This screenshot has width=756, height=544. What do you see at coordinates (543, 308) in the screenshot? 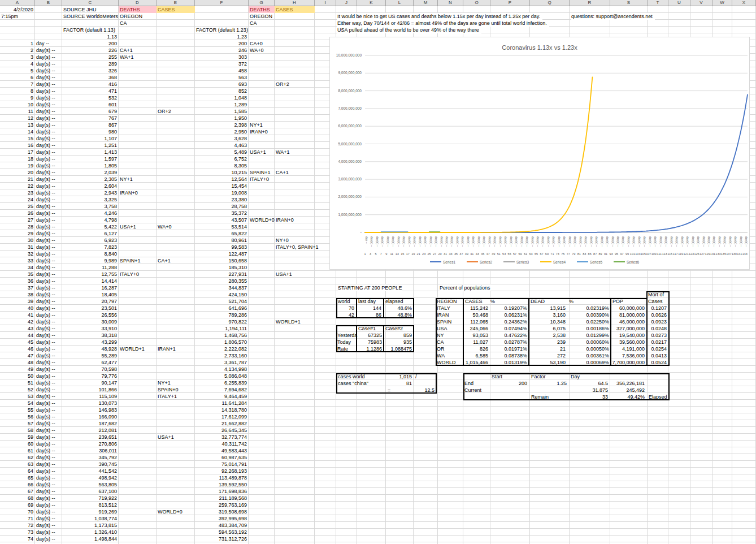
I see `table-cell: 13,915` at bounding box center [543, 308].